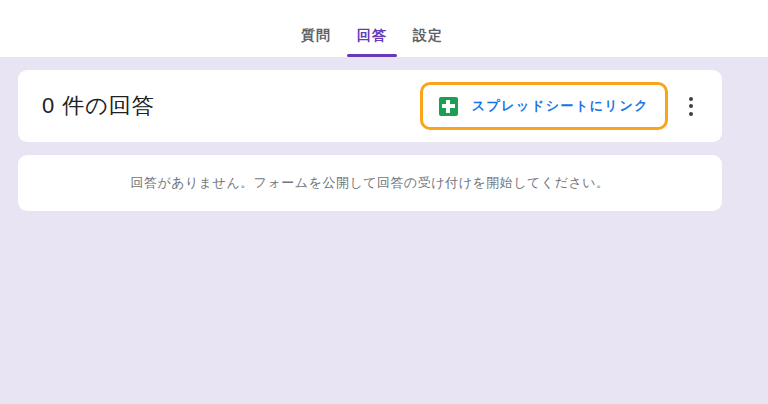 The image size is (768, 404). I want to click on tab-bar: 質問 回答 設定, so click(384, 28).